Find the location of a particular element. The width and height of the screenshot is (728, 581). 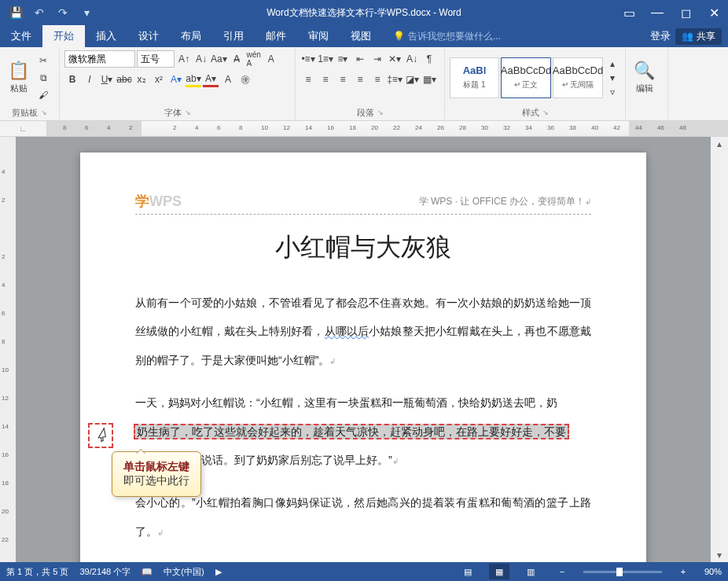

quick-access-toolbar: 💾 ↶ ↷ ▾ is located at coordinates (51, 13).